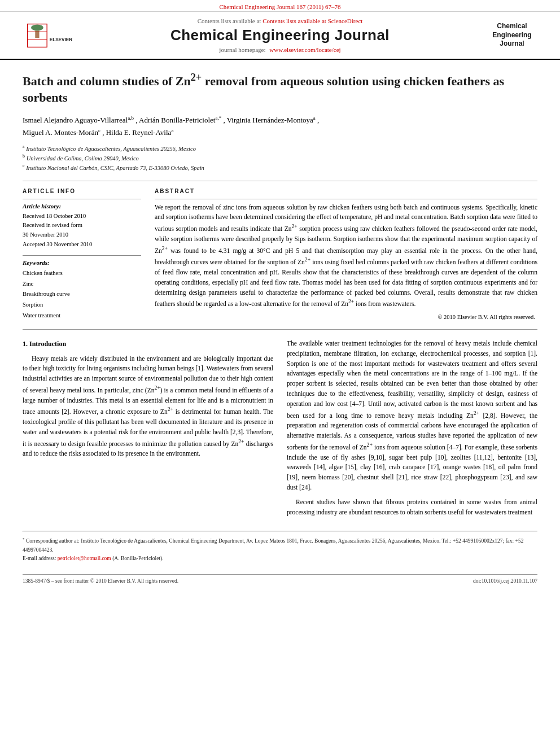  I want to click on accepted-date: Accepted 30 November 2010, so click(58, 244).